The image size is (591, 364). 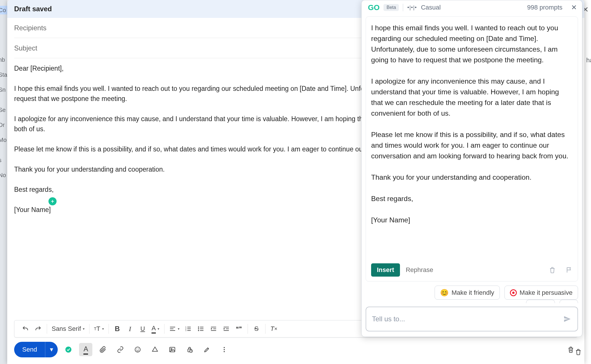 I want to click on mail-sidebar-partial: Co nb Sta Sn Se Dr Mo s No, so click(x=3, y=182).